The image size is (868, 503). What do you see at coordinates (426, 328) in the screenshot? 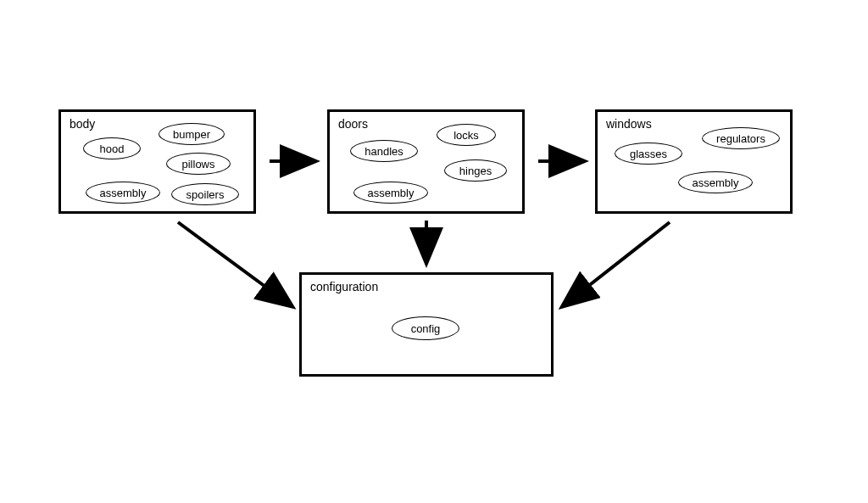
I see `node-configuration-config: config` at bounding box center [426, 328].